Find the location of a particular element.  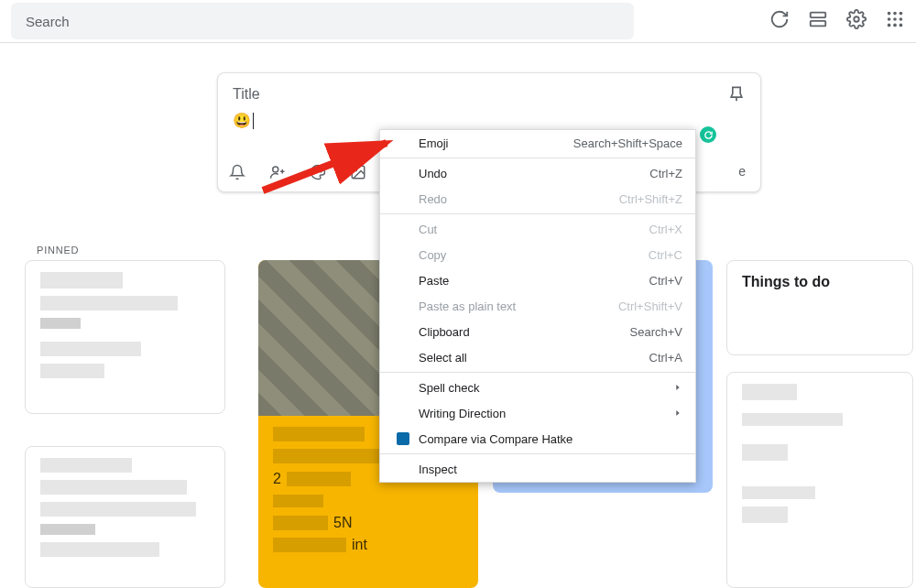

text-cursor is located at coordinates (253, 121).